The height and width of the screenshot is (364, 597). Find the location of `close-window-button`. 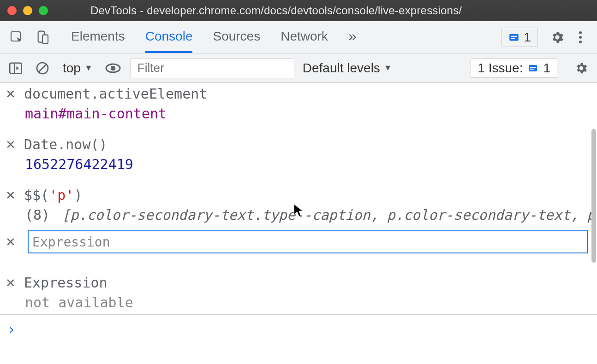

close-window-button is located at coordinates (12, 11).